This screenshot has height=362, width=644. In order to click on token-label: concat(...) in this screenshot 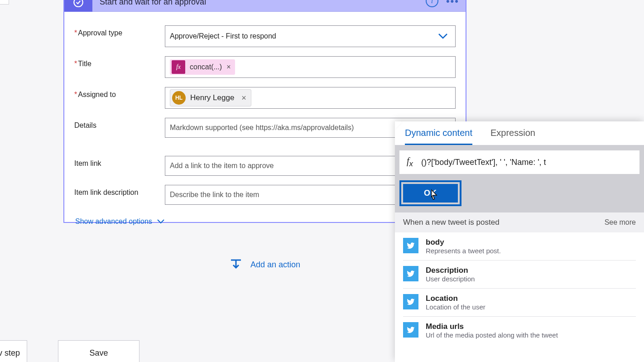, I will do `click(206, 67)`.